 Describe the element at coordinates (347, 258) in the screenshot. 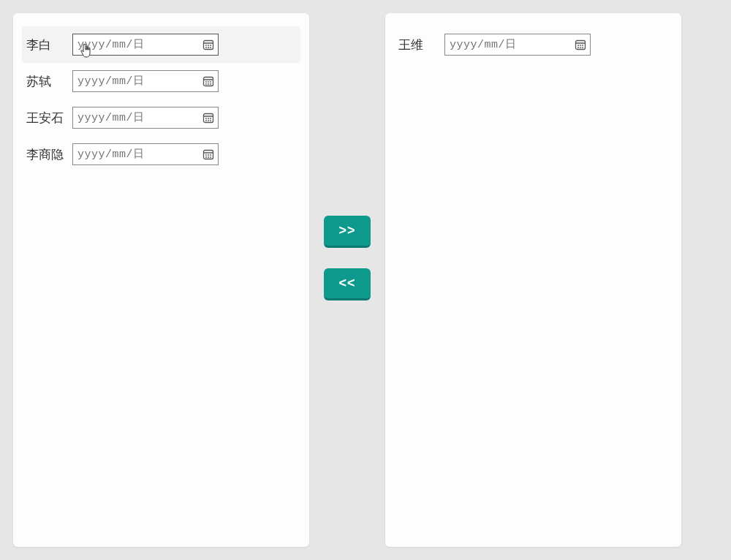

I see `transfer-controls: >> <<` at that location.